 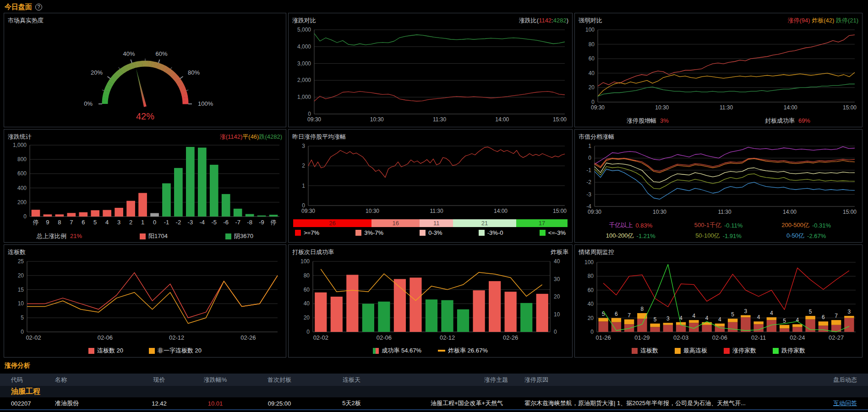 I want to click on panel-updown-distribution: 涨跌统计 涨(1142)平(46)跌(4282) 02004006008001,…, so click(x=145, y=186).